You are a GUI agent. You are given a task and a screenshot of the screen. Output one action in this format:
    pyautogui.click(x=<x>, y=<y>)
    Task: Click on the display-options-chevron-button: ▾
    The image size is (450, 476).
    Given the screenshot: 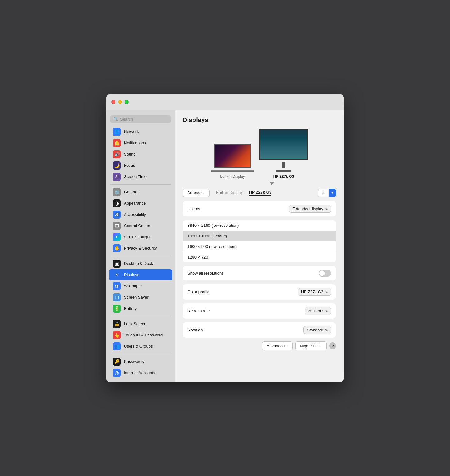 What is the action you would take?
    pyautogui.click(x=332, y=193)
    